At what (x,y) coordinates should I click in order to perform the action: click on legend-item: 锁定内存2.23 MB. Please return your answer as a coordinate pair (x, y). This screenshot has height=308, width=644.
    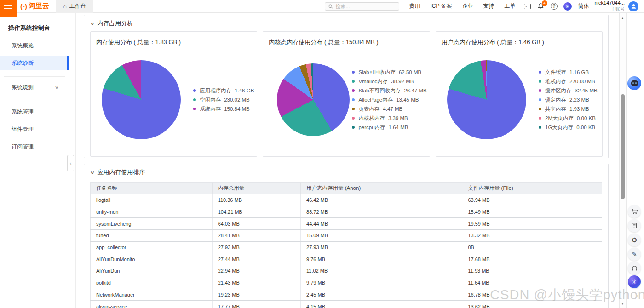
    Looking at the image, I should click on (569, 100).